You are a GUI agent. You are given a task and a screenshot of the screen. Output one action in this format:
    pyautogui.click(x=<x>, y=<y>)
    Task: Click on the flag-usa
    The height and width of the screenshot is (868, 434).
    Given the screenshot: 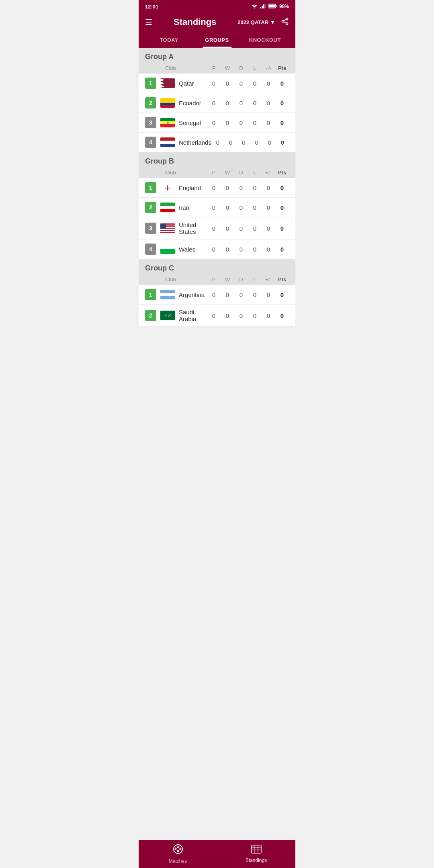 What is the action you would take?
    pyautogui.click(x=168, y=228)
    